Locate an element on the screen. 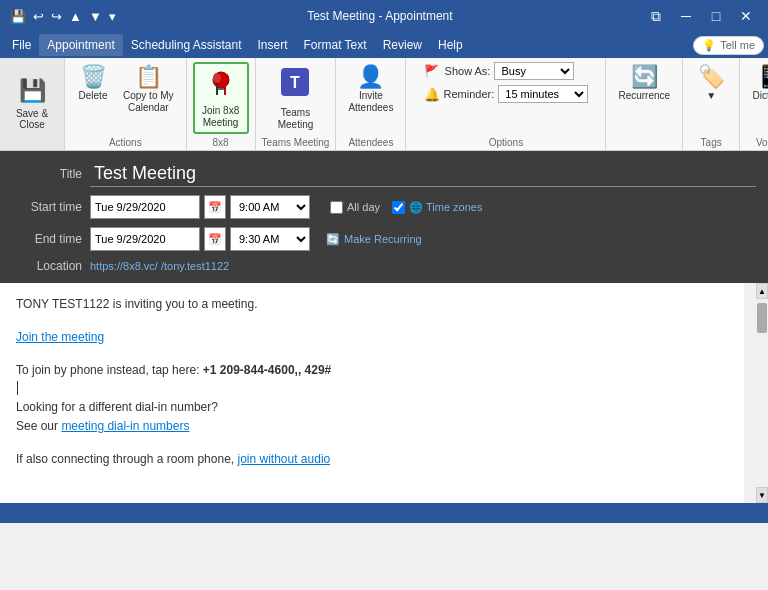  menu-review: Review is located at coordinates (402, 45).